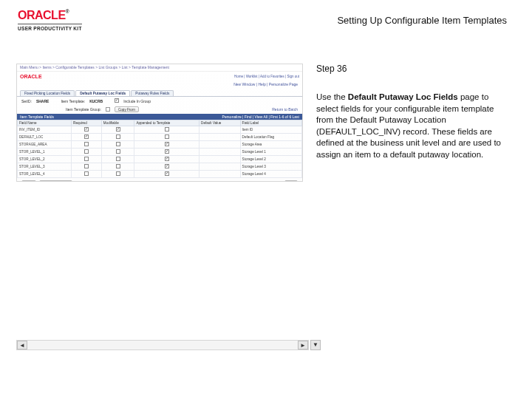 The height and width of the screenshot is (399, 532). What do you see at coordinates (87, 123) in the screenshot?
I see `col-required: Required` at bounding box center [87, 123].